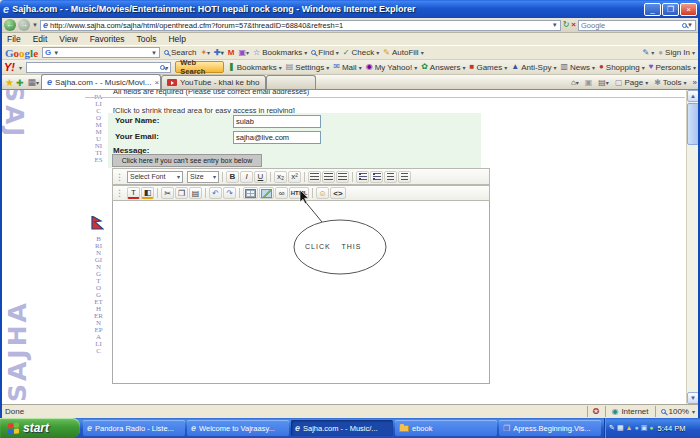  Describe the element at coordinates (644, 428) in the screenshot. I see `tray-network-icon: ▣` at that location.